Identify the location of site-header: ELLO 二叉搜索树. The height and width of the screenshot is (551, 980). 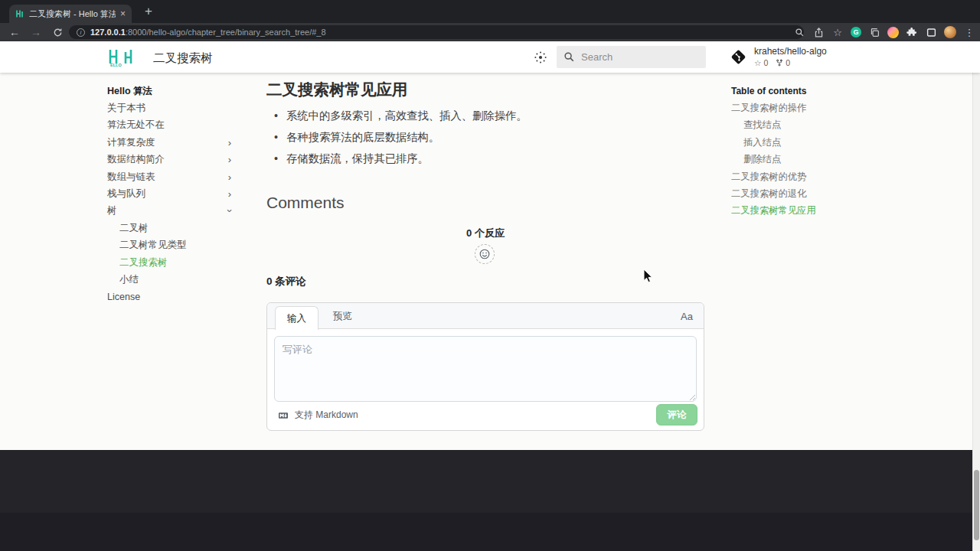
(490, 57).